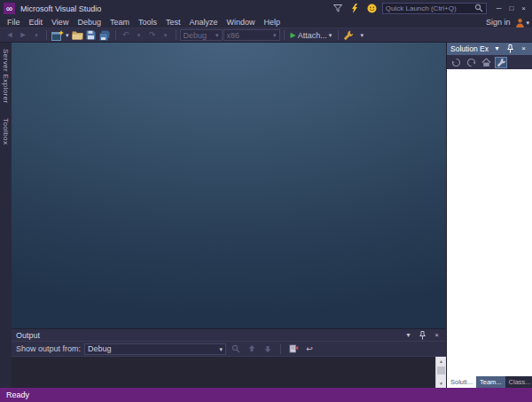  Describe the element at coordinates (153, 35) in the screenshot. I see `redo-button: ↷` at that location.